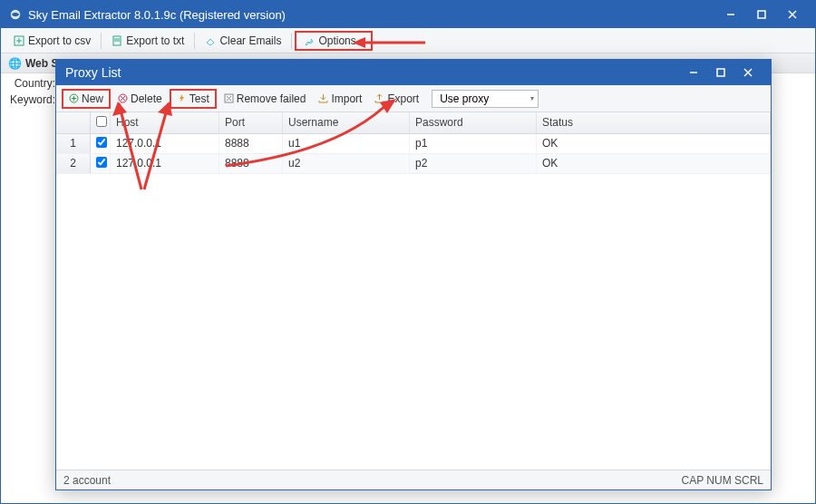 This screenshot has width=816, height=504. Describe the element at coordinates (53, 41) in the screenshot. I see `export-csv-button: Export to csv` at that location.